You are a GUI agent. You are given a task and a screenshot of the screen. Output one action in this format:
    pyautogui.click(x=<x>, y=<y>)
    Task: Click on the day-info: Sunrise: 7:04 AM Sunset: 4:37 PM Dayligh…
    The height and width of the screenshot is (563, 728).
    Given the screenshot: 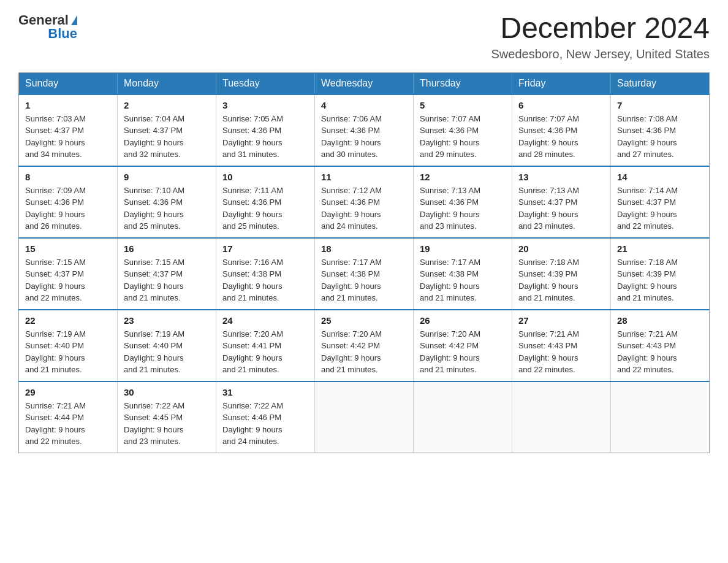 What is the action you would take?
    pyautogui.click(x=167, y=137)
    